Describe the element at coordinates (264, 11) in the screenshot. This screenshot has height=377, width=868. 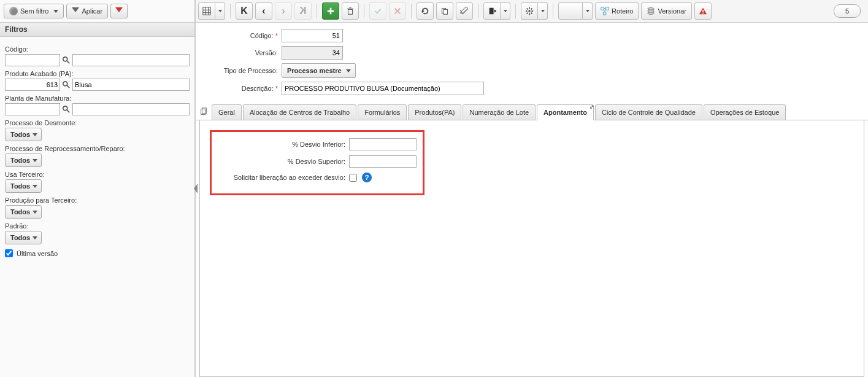
I see `prev-record-button: ‹` at that location.